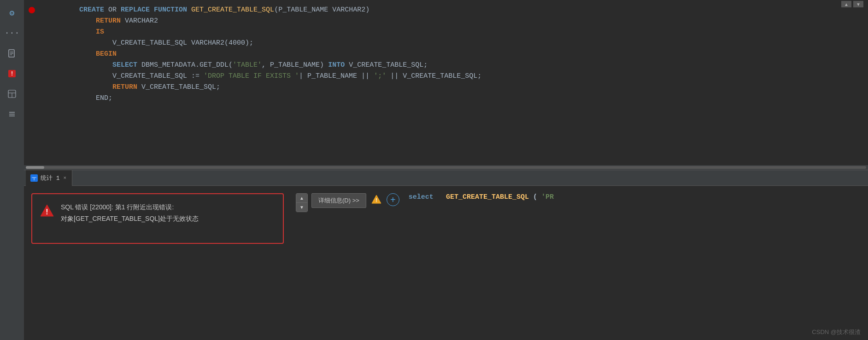 The width and height of the screenshot is (868, 340). Describe the element at coordinates (446, 178) in the screenshot. I see `tab-bar: 统计 1 ×` at that location.